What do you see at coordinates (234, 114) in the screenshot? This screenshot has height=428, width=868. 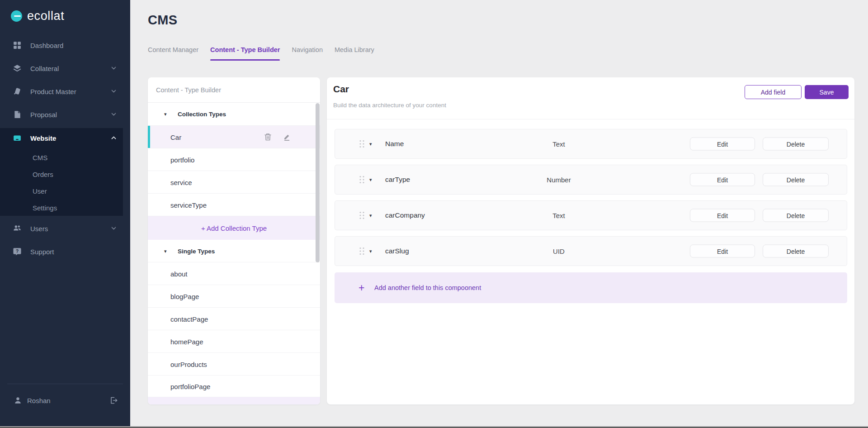 I see `collection-types-header: ▾ Collection Types` at bounding box center [234, 114].